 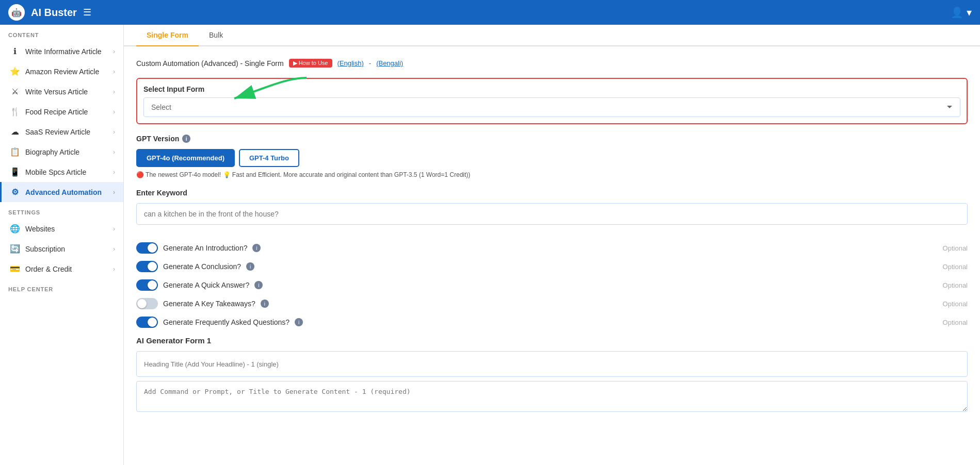 I want to click on toggle-faq, so click(x=147, y=322).